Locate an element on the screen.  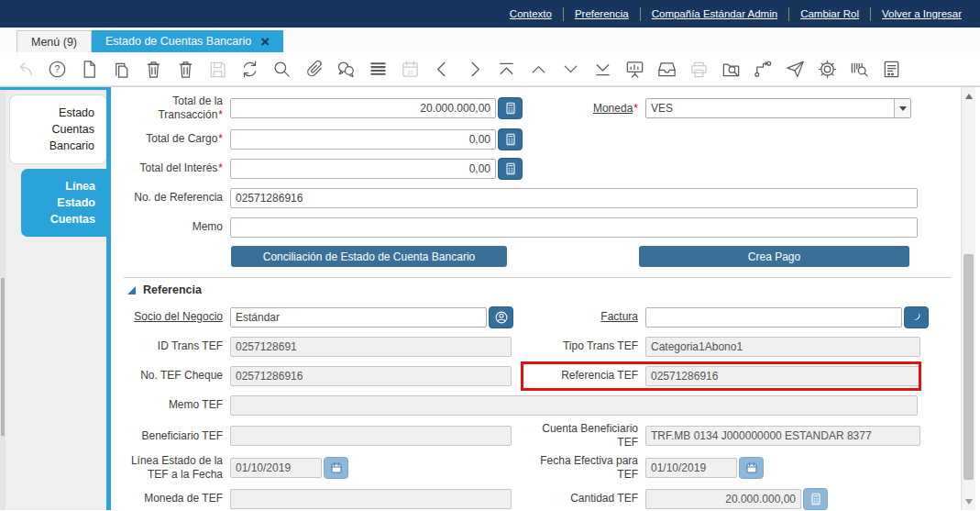
eft-trx-type-field is located at coordinates (783, 347).